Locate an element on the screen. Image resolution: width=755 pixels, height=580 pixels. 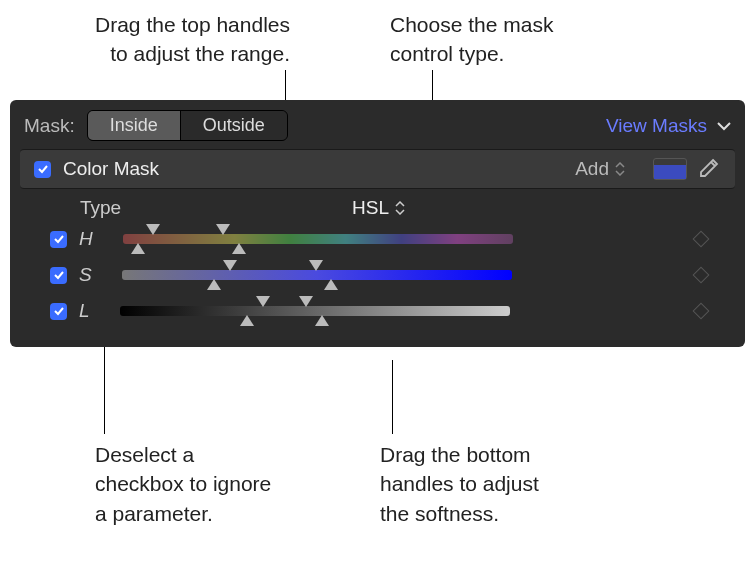
mask-inside-button: Inside is located at coordinates (134, 126).